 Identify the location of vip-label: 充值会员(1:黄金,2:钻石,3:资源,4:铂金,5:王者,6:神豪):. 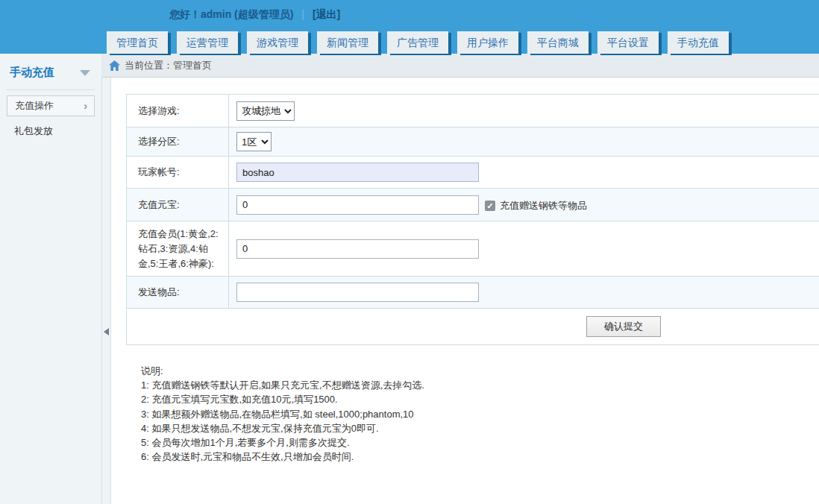
(178, 249).